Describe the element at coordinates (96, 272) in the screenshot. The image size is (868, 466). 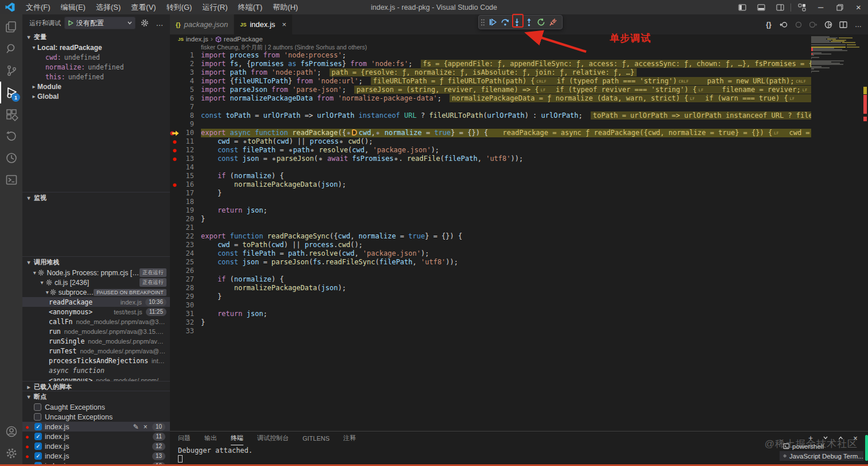
I see `call-stack-session: ▾Node.js Process: pnpm.cjs [18612]正在运行` at that location.